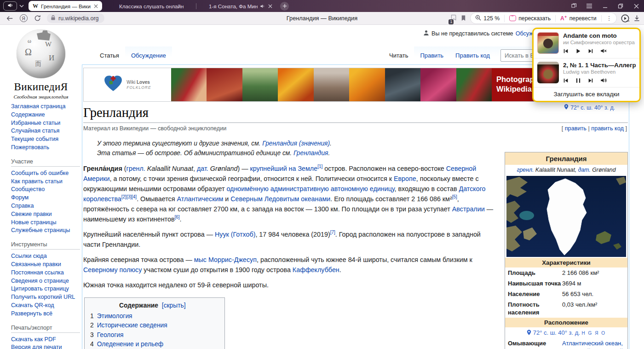 This screenshot has height=349, width=644. Describe the element at coordinates (589, 6) in the screenshot. I see `menu-icon` at that location.